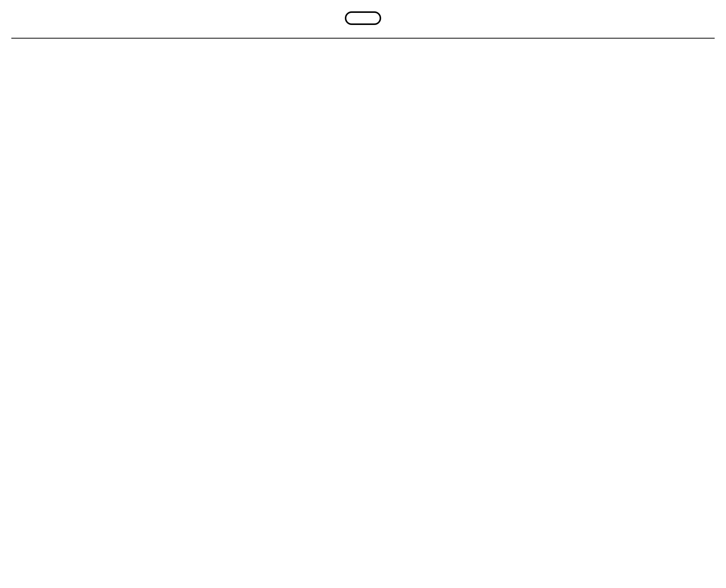 This screenshot has width=726, height=588. What do you see at coordinates (363, 18) in the screenshot?
I see `page-title` at bounding box center [363, 18].